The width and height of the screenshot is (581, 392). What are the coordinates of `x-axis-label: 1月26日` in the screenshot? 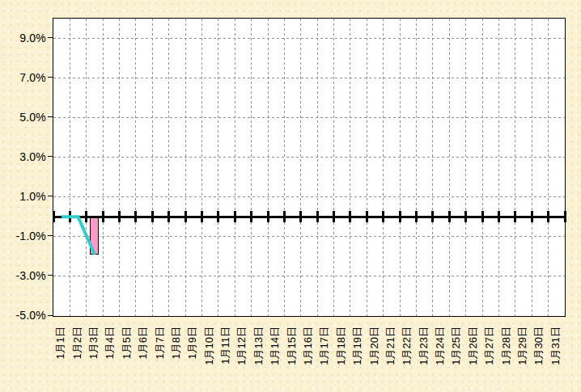 It's located at (473, 352).